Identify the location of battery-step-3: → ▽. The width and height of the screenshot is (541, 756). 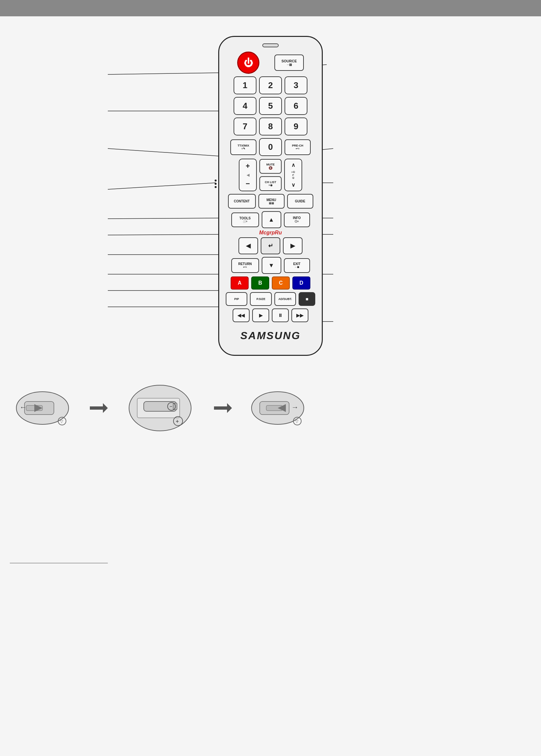
(278, 408).